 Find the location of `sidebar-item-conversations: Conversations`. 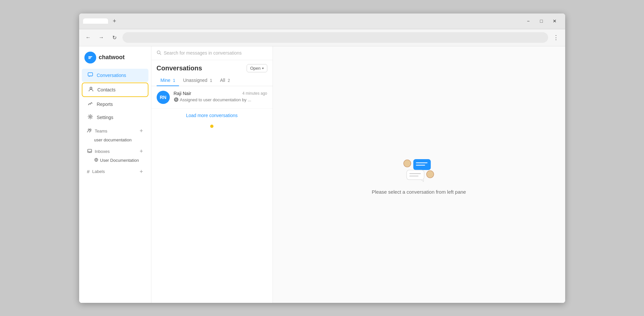

sidebar-item-conversations: Conversations is located at coordinates (115, 75).